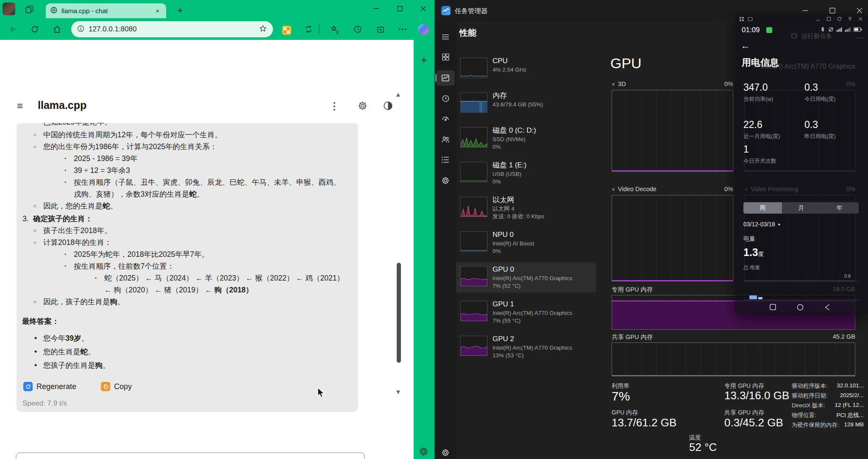 Image resolution: width=868 pixels, height=459 pixels. Describe the element at coordinates (773, 308) in the screenshot. I see `nav-recents-button` at that location.